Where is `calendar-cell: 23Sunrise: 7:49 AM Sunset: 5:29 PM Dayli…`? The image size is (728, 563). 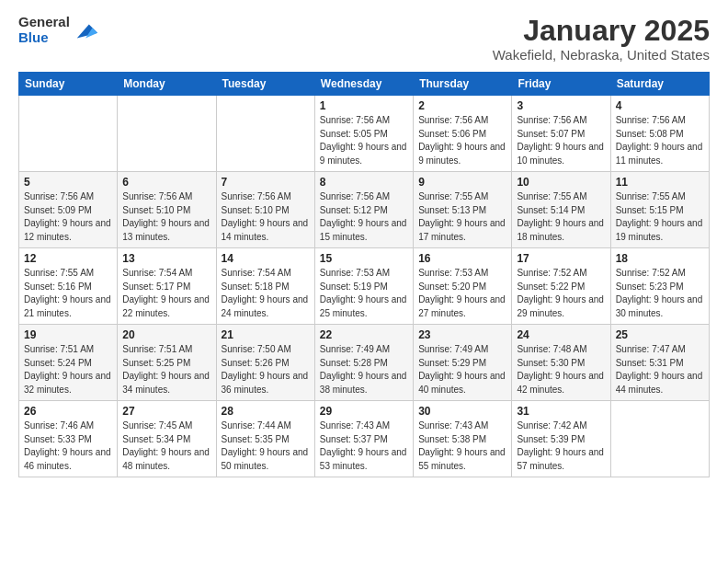 calendar-cell: 23Sunrise: 7:49 AM Sunset: 5:29 PM Dayli… is located at coordinates (463, 362).